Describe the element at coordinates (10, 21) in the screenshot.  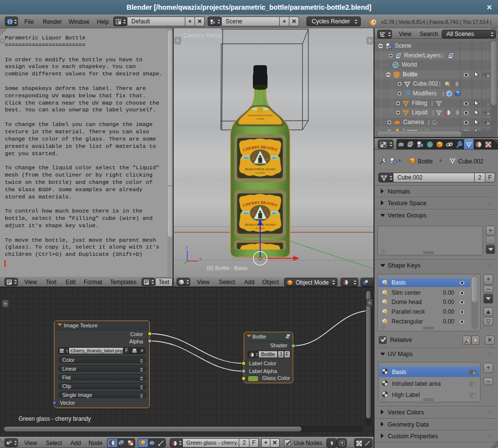
I see `svg-text: i` at that location.